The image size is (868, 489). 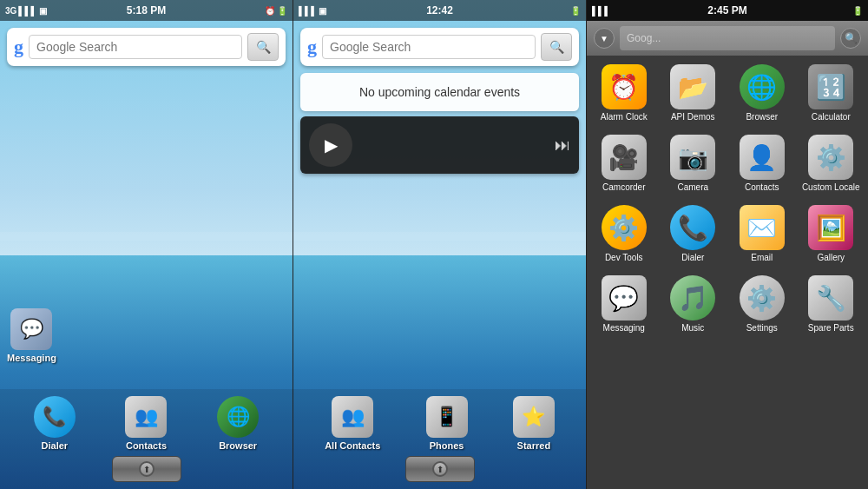 I want to click on browser-app-3: 🌐 Browser, so click(x=762, y=94).